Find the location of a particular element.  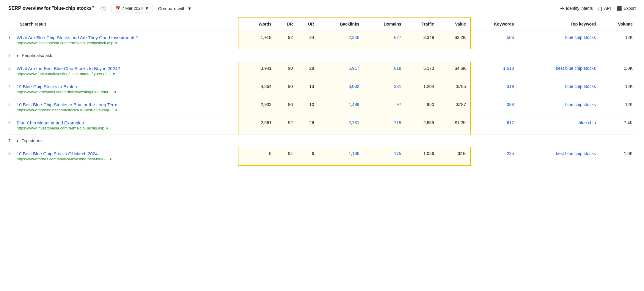

backlinks-link: 1,186 is located at coordinates (354, 154).